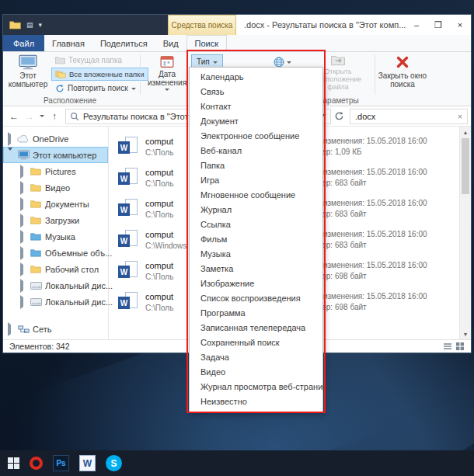 This screenshot has width=474, height=476. What do you see at coordinates (448, 346) in the screenshot?
I see `details-view-icon` at bounding box center [448, 346].